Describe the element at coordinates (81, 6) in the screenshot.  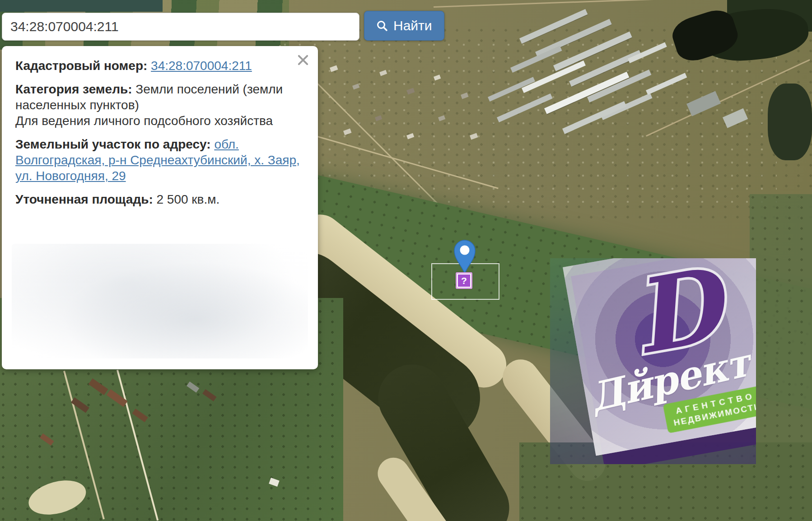
I see `map-feature` at that location.